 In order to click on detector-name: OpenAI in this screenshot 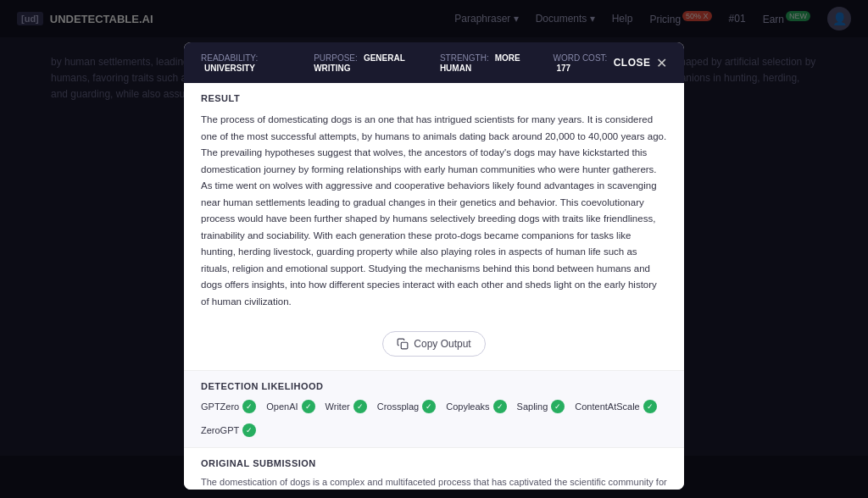, I will do `click(281, 407)`.